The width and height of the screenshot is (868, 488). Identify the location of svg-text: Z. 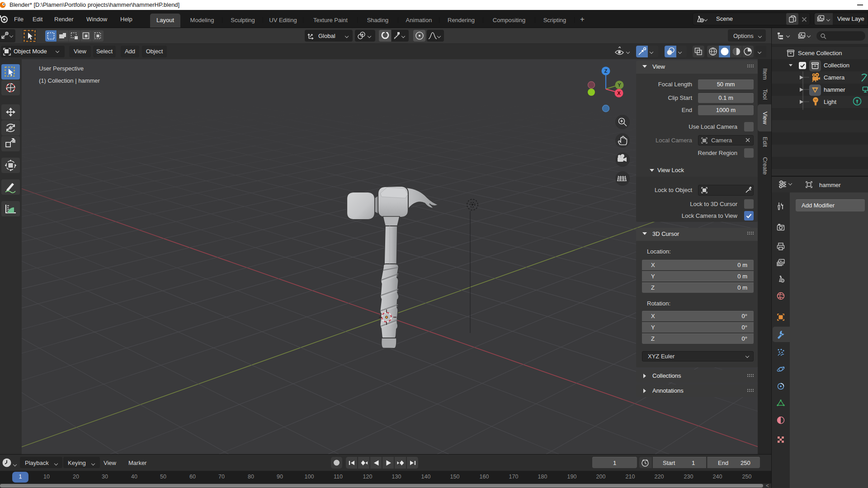
(606, 71).